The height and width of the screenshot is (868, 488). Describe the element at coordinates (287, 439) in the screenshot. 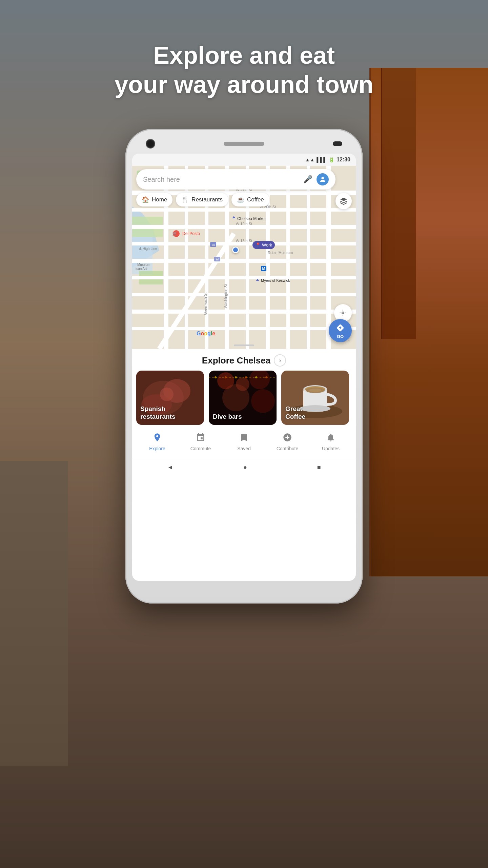

I see `contribute-nav-icon` at that location.